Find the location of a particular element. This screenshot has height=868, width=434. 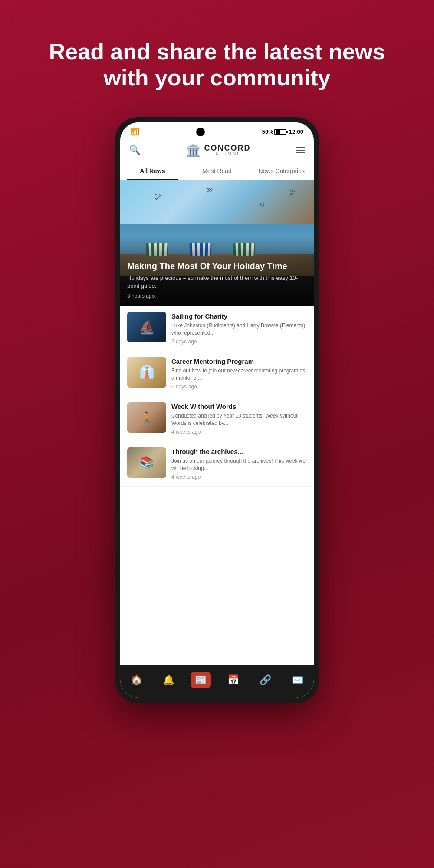

clock: 12:00 is located at coordinates (296, 132).